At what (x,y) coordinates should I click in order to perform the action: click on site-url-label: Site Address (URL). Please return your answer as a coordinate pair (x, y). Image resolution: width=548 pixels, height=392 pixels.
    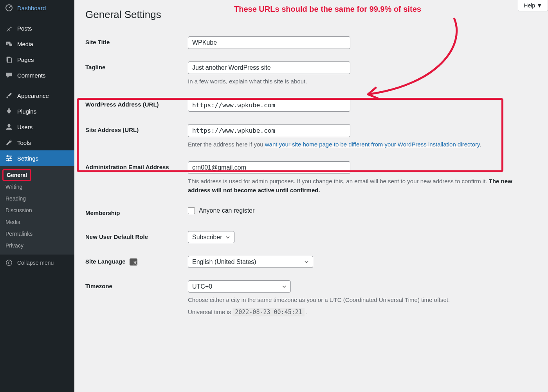
    Looking at the image, I should click on (137, 137).